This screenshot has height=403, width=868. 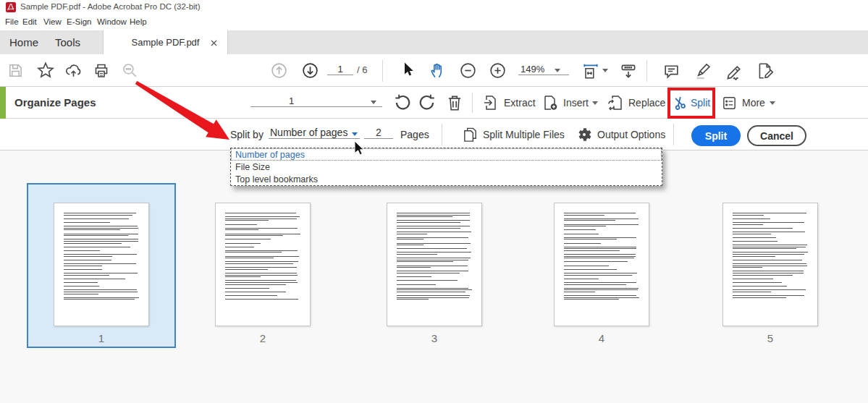 What do you see at coordinates (544, 69) in the screenshot?
I see `zoom-level-input: 149%` at bounding box center [544, 69].